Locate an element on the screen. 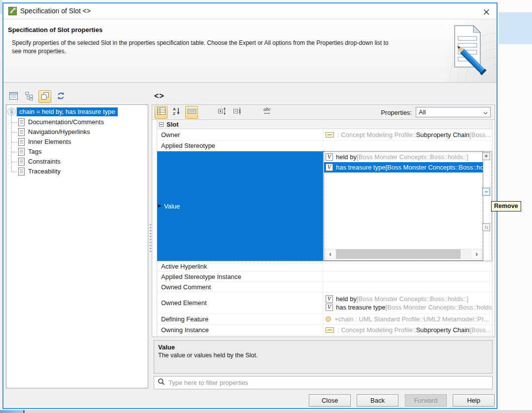 This screenshot has height=413, width=532. element-name-heading: <> is located at coordinates (160, 96).